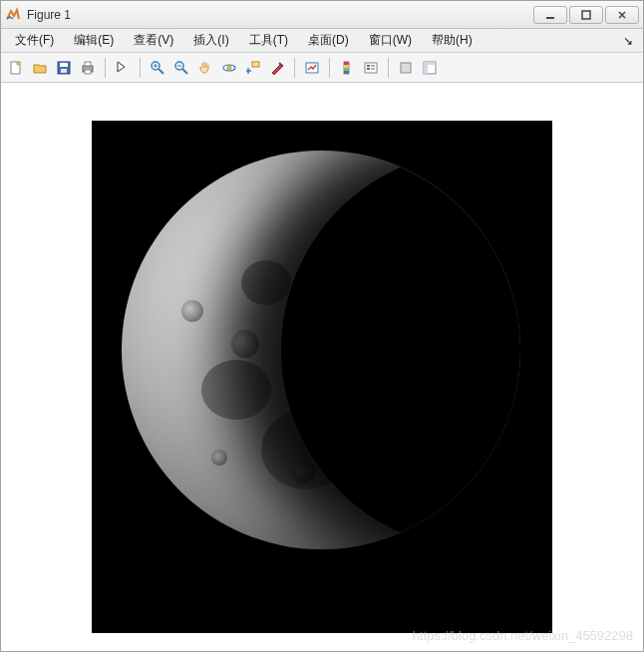 This screenshot has height=652, width=644. What do you see at coordinates (181, 68) in the screenshot?
I see `zoom-out-button` at bounding box center [181, 68].